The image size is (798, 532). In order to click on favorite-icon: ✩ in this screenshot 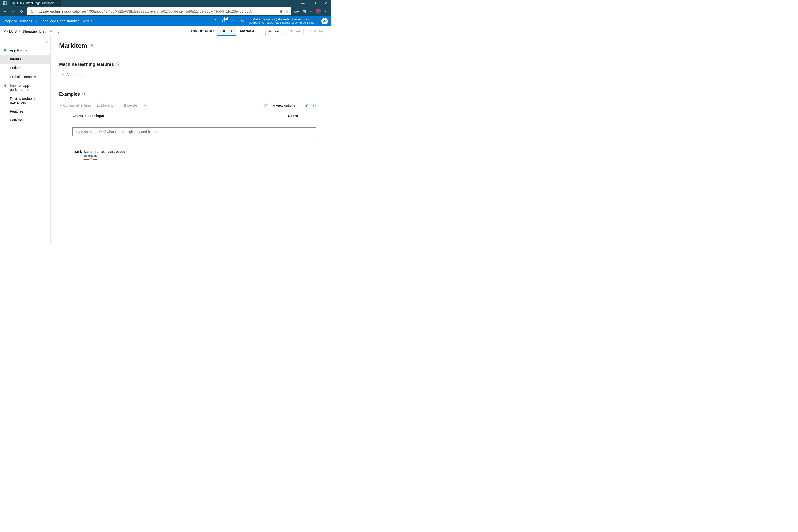, I will do `click(287, 12)`.